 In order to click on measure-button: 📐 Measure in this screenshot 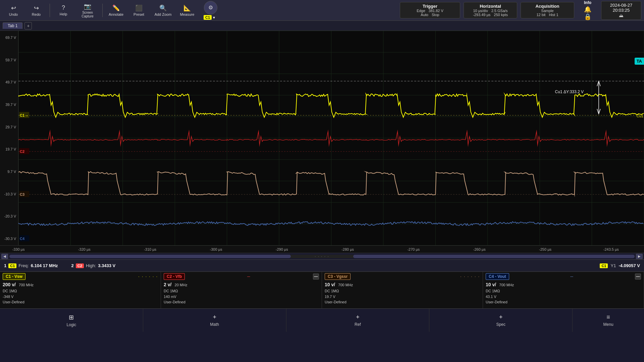, I will do `click(187, 10)`.